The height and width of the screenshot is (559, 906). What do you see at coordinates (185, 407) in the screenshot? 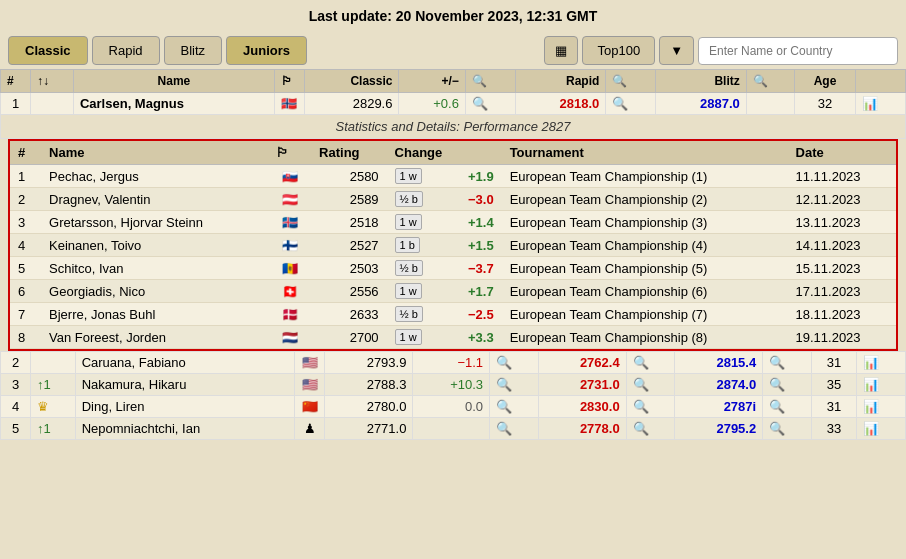
I see `player-name: Ding, Liren` at bounding box center [185, 407].